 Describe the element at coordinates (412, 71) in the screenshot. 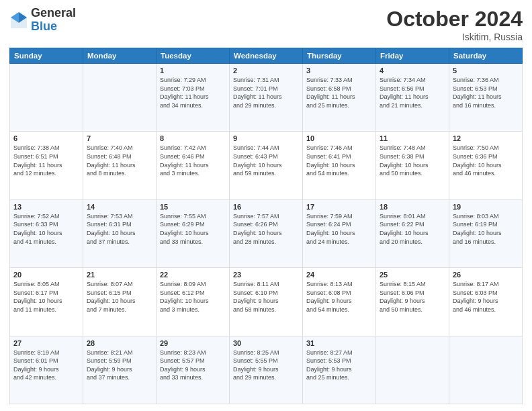

I see `day-number: 4` at that location.